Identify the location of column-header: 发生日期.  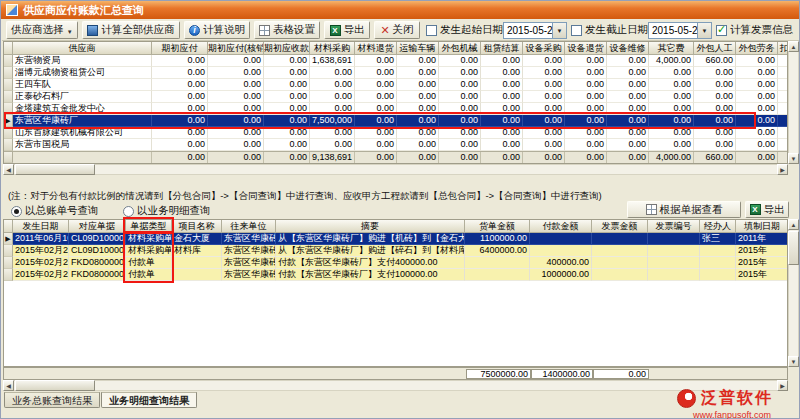
(41, 226).